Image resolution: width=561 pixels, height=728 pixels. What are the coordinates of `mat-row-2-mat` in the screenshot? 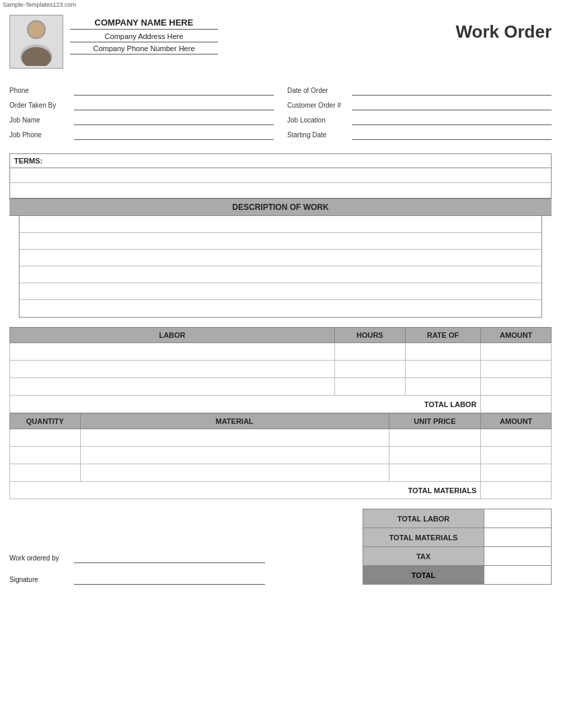 It's located at (234, 456).